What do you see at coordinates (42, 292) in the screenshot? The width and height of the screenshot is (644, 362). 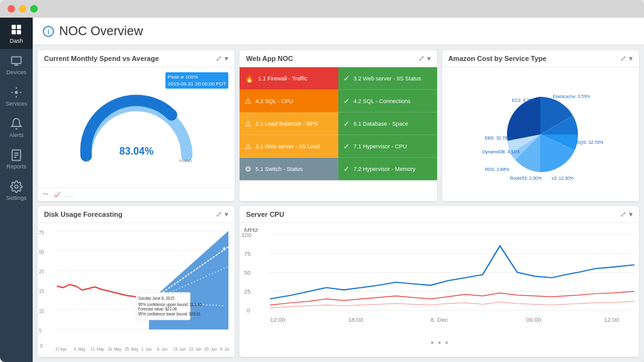 I see `svg-text: 15` at bounding box center [42, 292].